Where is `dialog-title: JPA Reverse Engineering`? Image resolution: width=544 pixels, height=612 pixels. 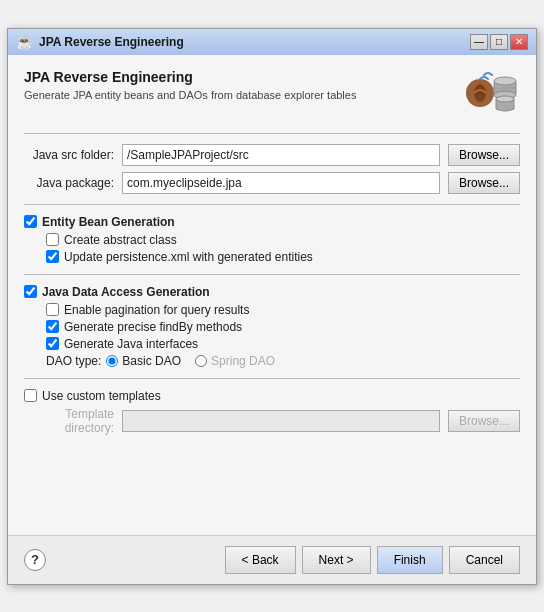 dialog-title: JPA Reverse Engineering is located at coordinates (190, 77).